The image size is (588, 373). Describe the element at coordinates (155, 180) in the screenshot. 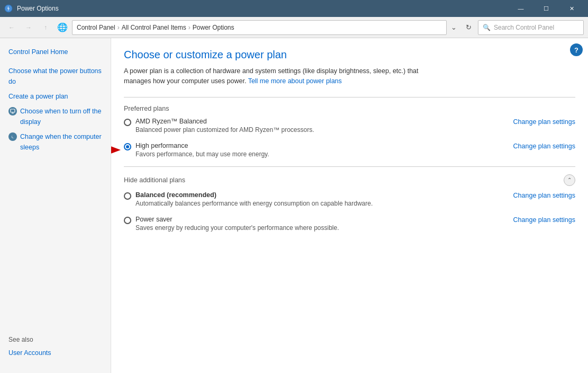

I see `additional-plans-label: Hide additional plans` at that location.